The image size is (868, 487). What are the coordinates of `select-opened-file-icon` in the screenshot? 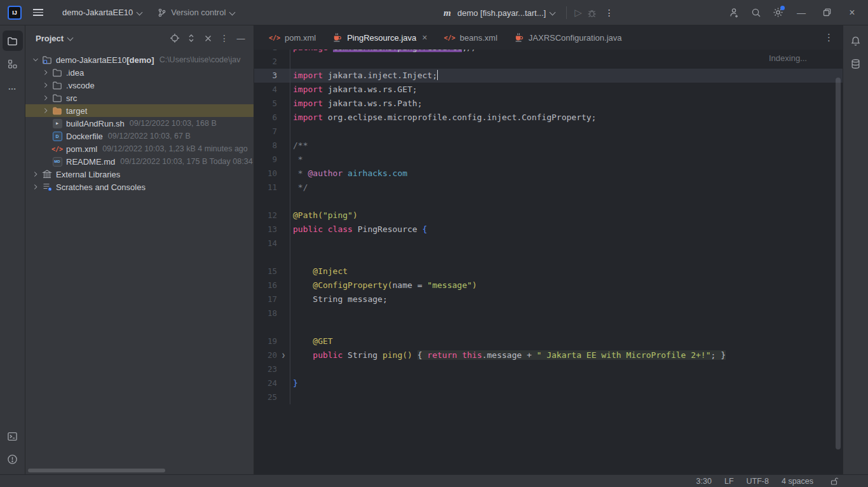 It's located at (175, 38).